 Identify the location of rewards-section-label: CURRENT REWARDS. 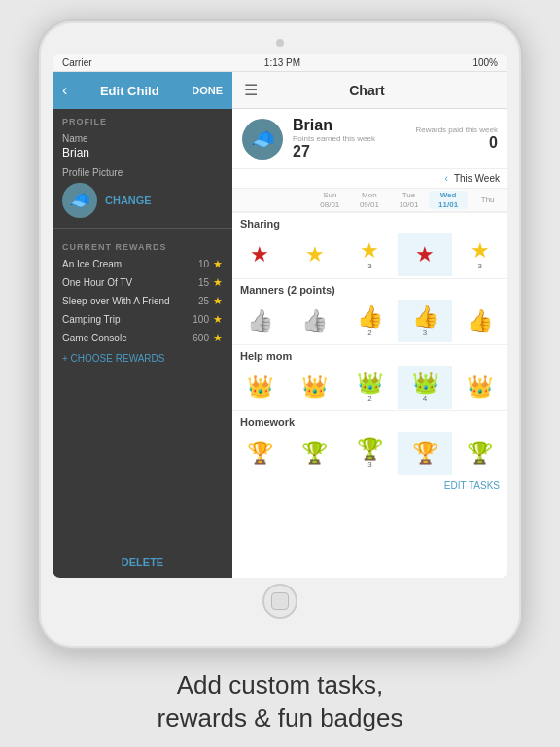
(142, 245).